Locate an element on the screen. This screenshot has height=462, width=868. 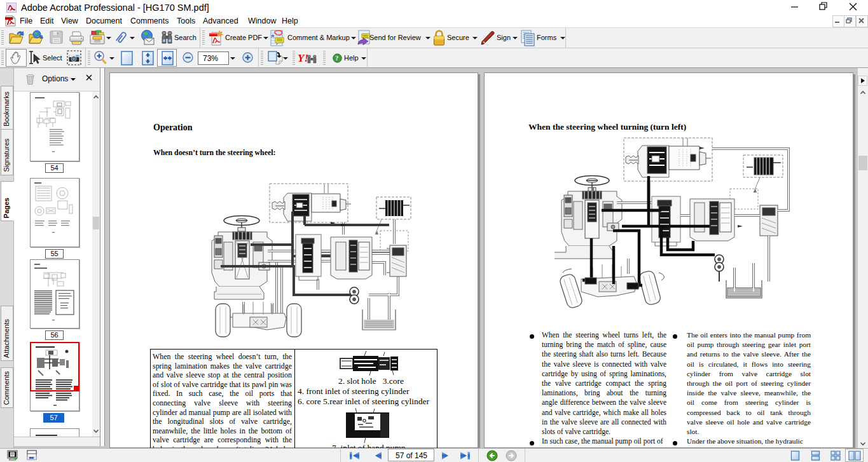
svg-text: Y! is located at coordinates (303, 58).